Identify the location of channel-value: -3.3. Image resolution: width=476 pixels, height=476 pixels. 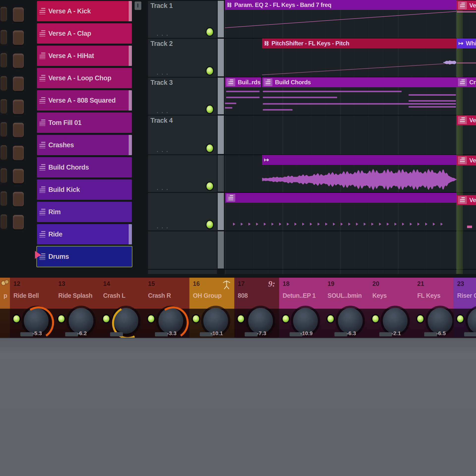
(172, 333).